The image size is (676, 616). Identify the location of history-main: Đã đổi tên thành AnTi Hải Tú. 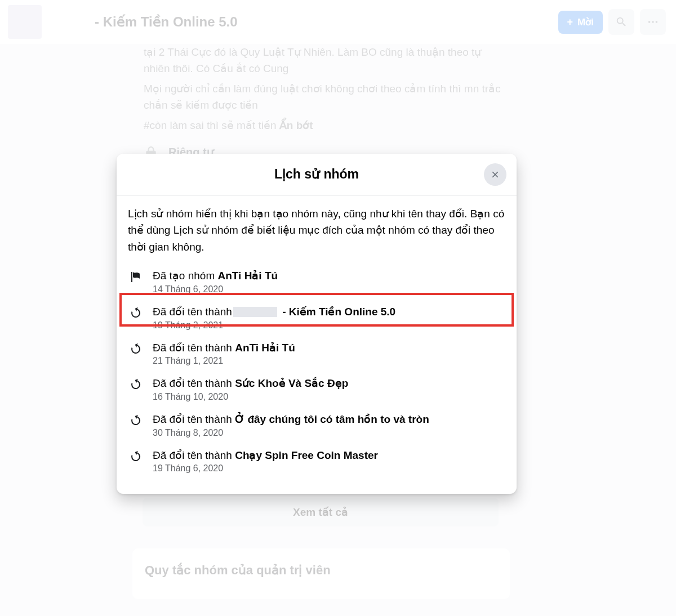
(328, 348).